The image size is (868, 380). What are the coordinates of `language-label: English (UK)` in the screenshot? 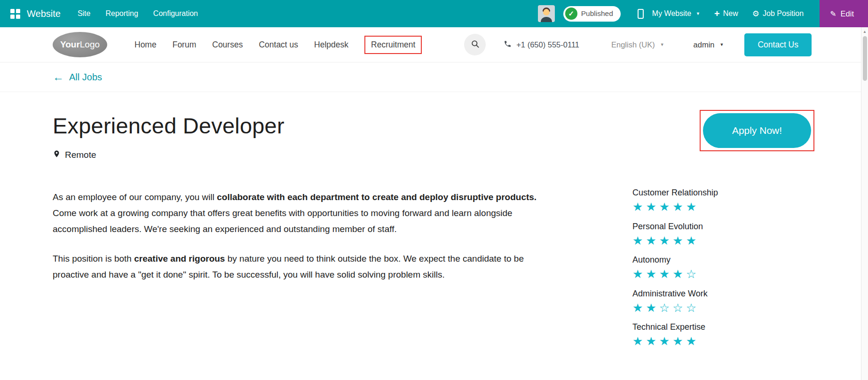 It's located at (633, 45).